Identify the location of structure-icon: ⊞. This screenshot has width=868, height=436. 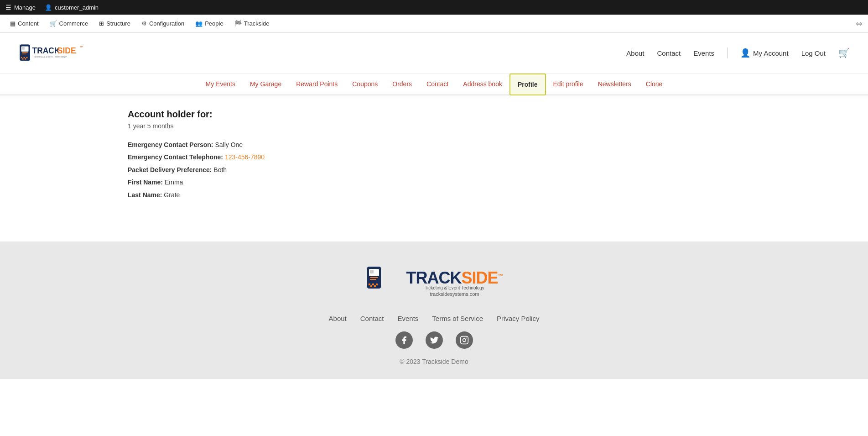
(101, 24).